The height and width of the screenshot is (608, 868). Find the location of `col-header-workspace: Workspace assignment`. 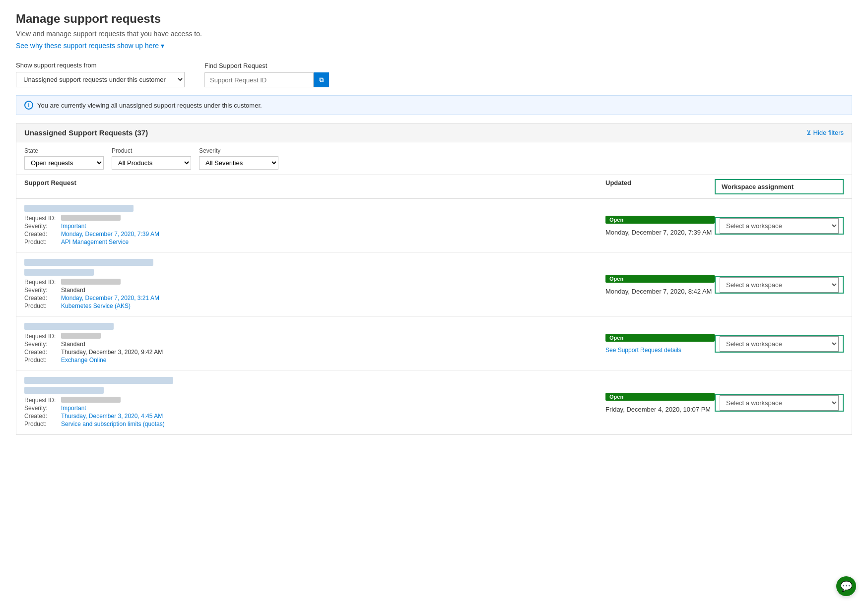

col-header-workspace: Workspace assignment is located at coordinates (779, 186).